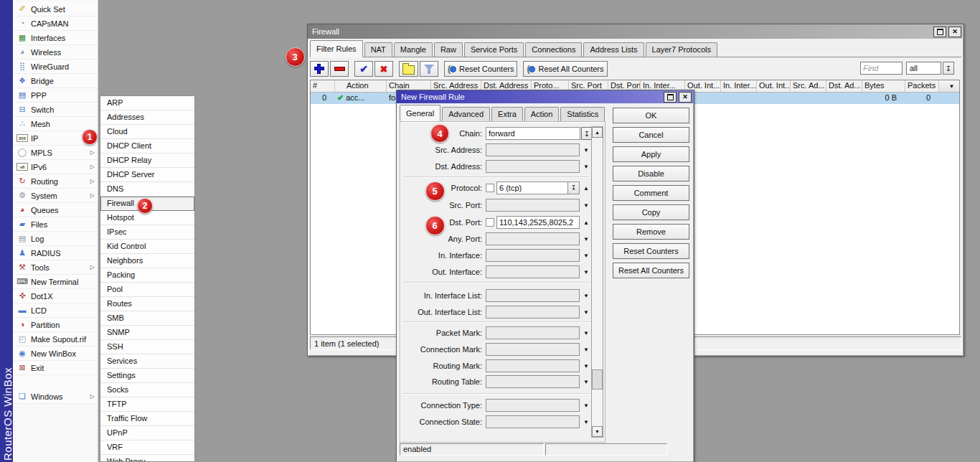 This screenshot has height=462, width=980. Describe the element at coordinates (323, 86) in the screenshot. I see `column-header: #` at that location.